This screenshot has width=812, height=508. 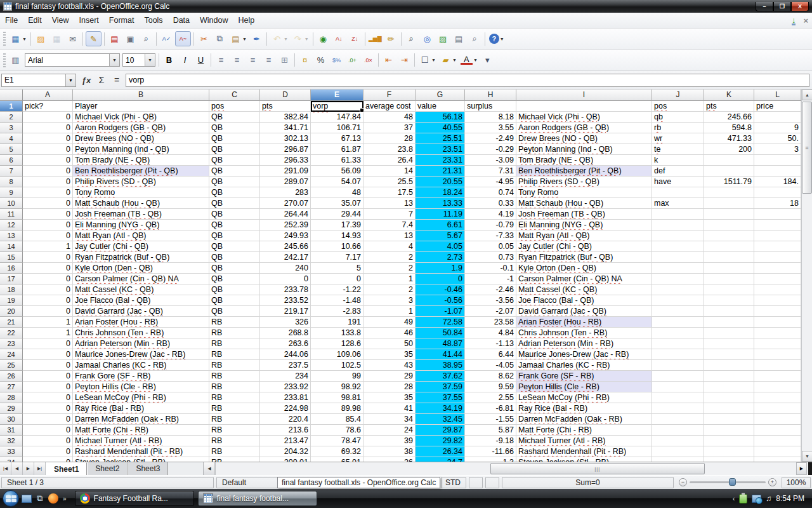 I want to click on cell-D13: 249.93, so click(x=285, y=236).